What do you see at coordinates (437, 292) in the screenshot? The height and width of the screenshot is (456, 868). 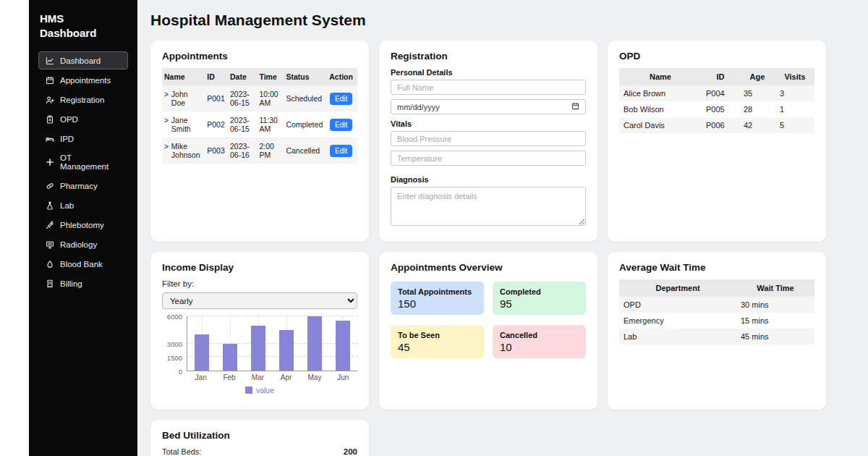 I see `stat-label: Total Appointments` at bounding box center [437, 292].